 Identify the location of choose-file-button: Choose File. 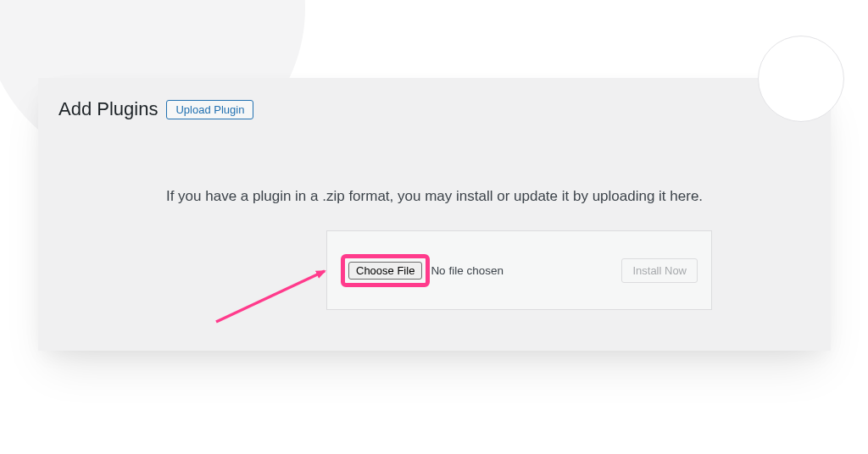
(385, 271).